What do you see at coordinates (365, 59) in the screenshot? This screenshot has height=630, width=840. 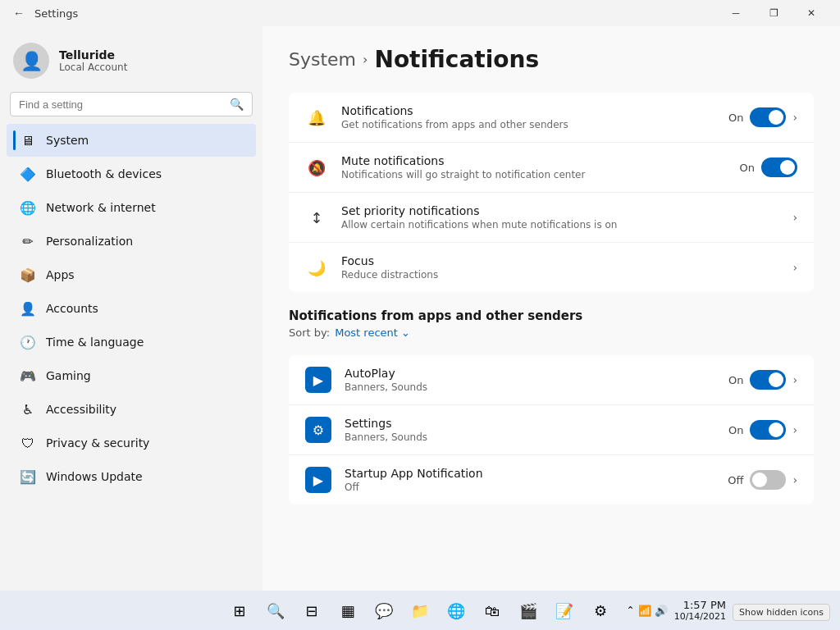 I see `breadcrumb-arrow: ›` at bounding box center [365, 59].